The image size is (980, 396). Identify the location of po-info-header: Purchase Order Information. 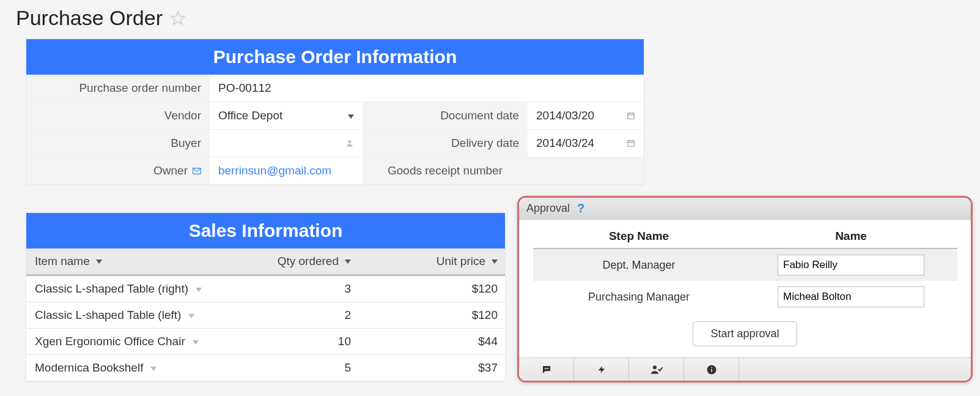
(335, 57).